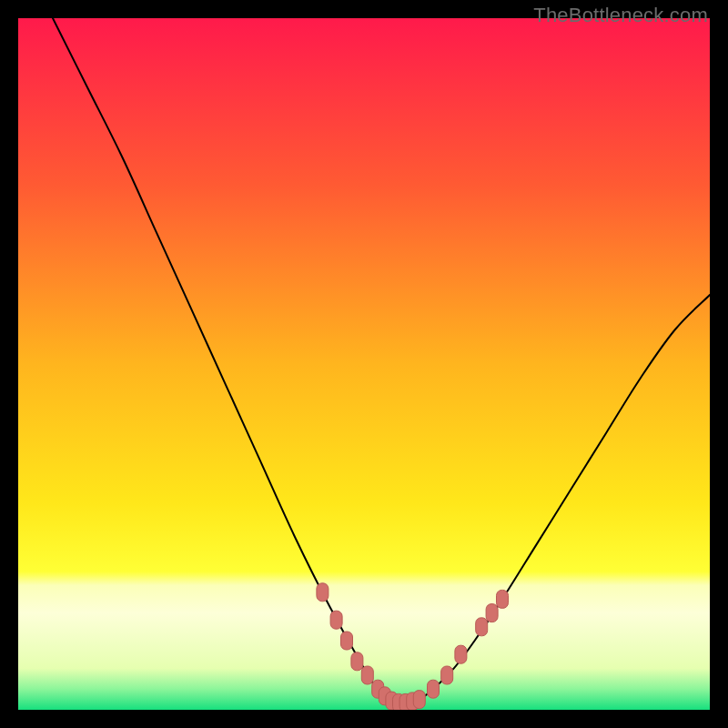 Image resolution: width=728 pixels, height=728 pixels. What do you see at coordinates (621, 15) in the screenshot?
I see `watermark-text: TheBottleneck.com` at bounding box center [621, 15].